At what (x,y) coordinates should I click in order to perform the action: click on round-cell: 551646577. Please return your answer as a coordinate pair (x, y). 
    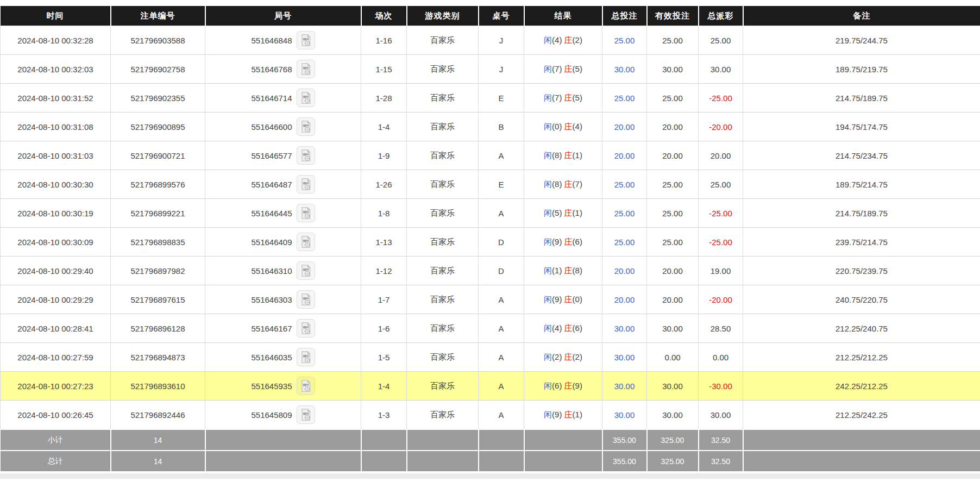
    Looking at the image, I should click on (284, 155).